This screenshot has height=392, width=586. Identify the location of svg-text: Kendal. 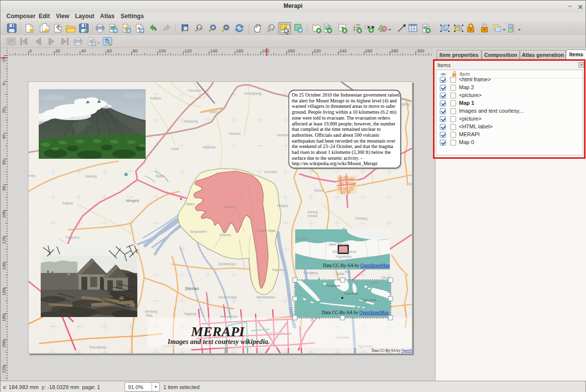
(312, 216).